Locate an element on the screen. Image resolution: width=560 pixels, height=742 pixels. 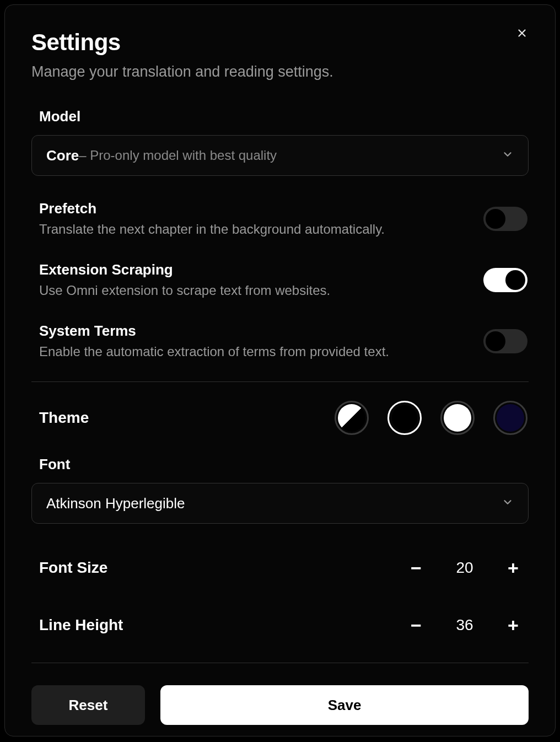
prefetch-desc: Translate the next chapter in the backgr… is located at coordinates (212, 229).